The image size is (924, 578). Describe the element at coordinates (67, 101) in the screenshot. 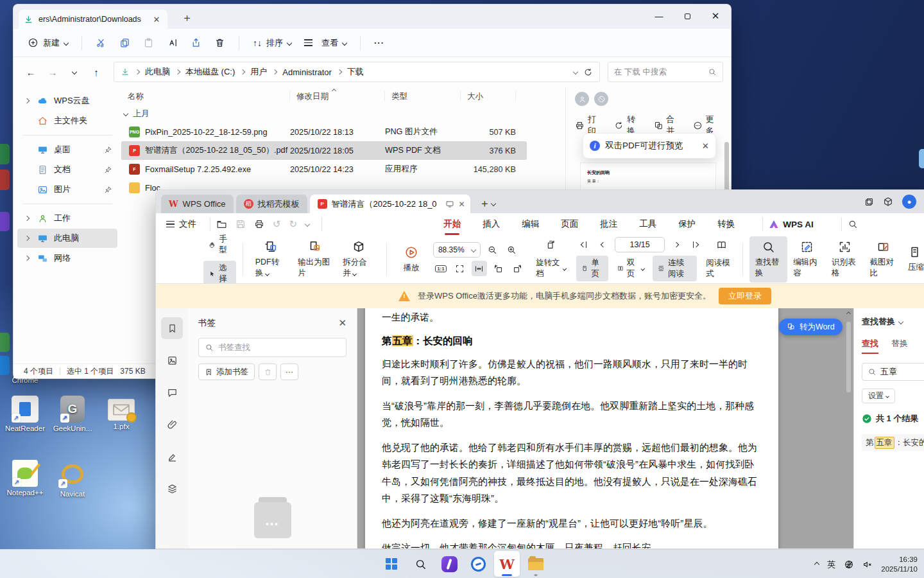

I see `sidebar-item-wps-cloud: WPS云盘` at that location.